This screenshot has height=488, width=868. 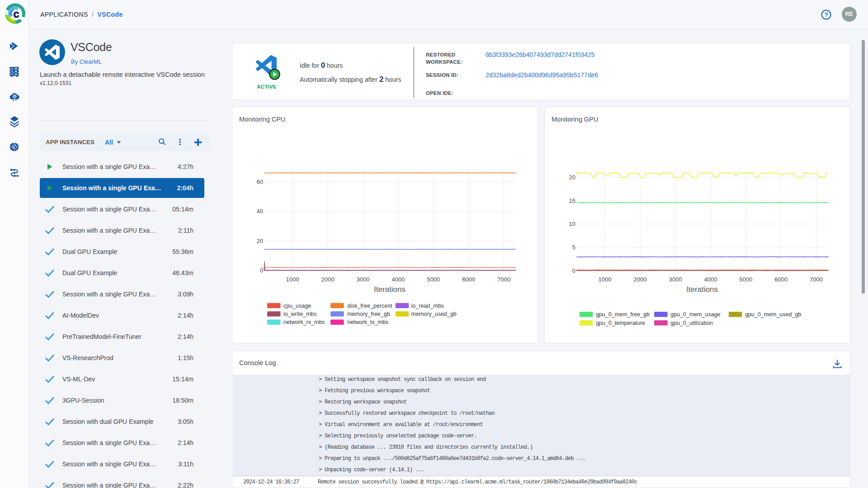 I want to click on svg-text: gpu_0_mem_usage, so click(x=695, y=314).